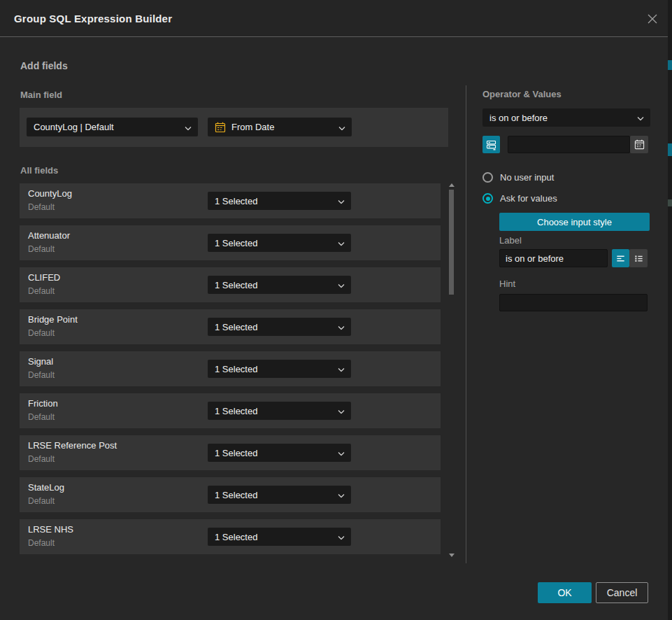 The image size is (672, 620). What do you see at coordinates (230, 453) in the screenshot?
I see `field-row-lrse-reference-post: LRSE Reference Post Default 1 Selected` at bounding box center [230, 453].